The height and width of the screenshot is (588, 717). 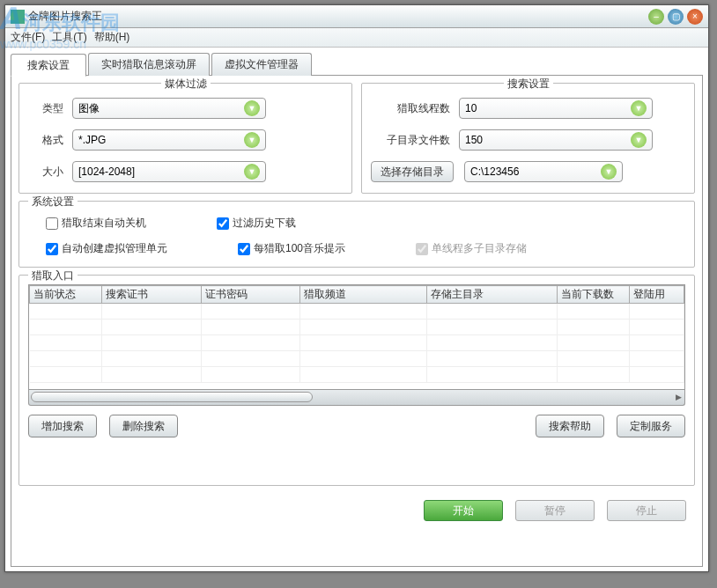 What do you see at coordinates (152, 295) in the screenshot?
I see `col-cert: 搜索证书` at bounding box center [152, 295].